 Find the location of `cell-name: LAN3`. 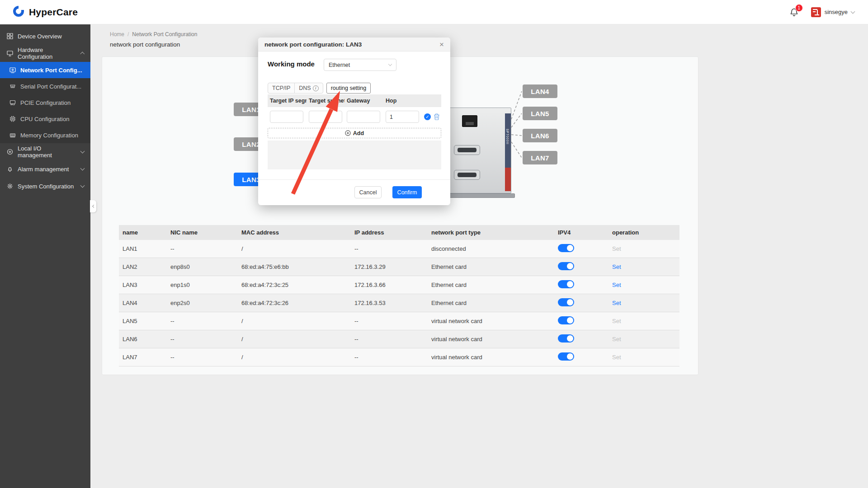

cell-name: LAN3 is located at coordinates (143, 285).